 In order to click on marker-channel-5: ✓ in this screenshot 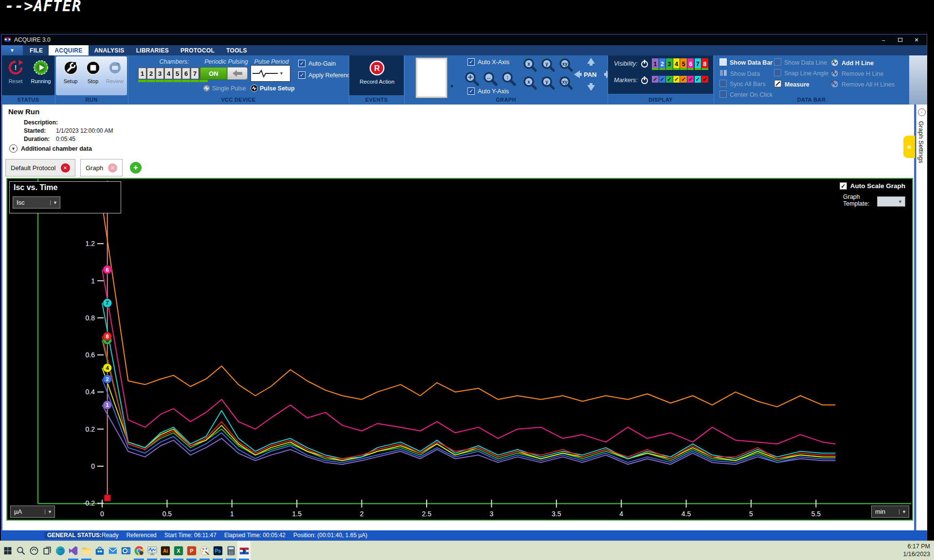, I will do `click(683, 79)`.